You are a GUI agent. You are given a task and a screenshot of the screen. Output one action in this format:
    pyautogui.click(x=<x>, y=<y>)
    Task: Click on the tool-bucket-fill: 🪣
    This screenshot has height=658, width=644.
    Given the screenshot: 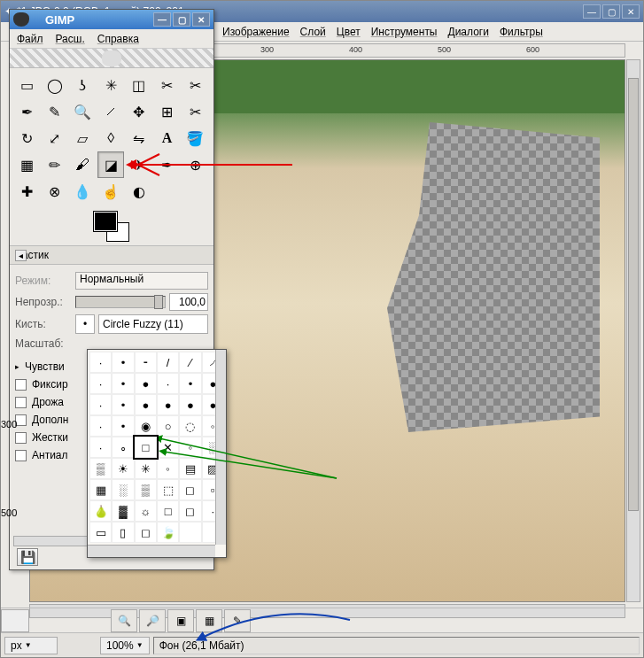 What is the action you would take?
    pyautogui.click(x=195, y=138)
    